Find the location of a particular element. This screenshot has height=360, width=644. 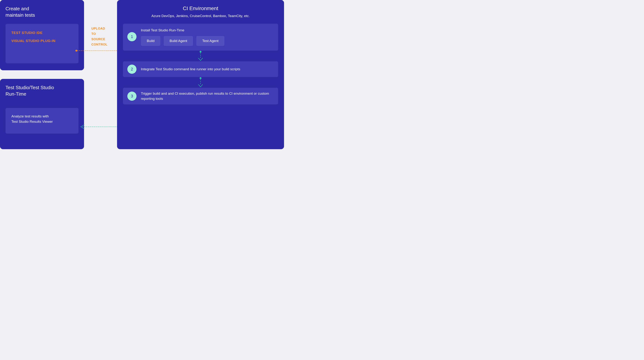

item-vs-plugin: VISUAL STUDIO PLUG-IN is located at coordinates (42, 41).